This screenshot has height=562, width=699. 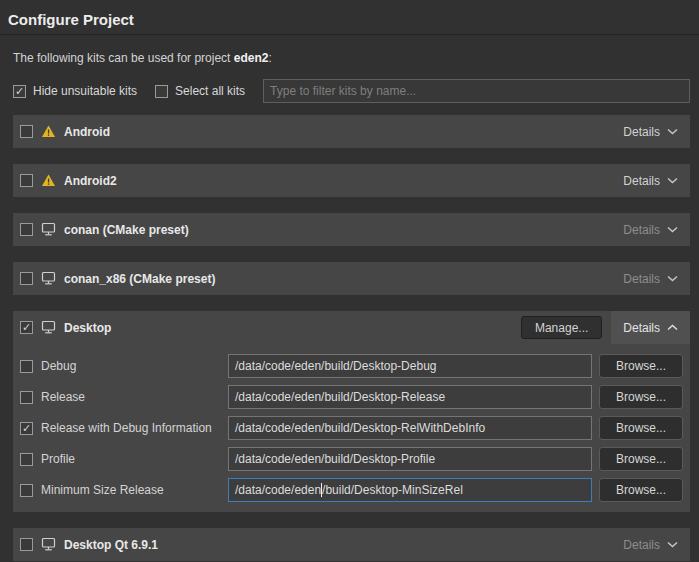 I want to click on kit-name-conan-x86-cmake-preset: conan_x86 (CMake preset), so click(x=140, y=279).